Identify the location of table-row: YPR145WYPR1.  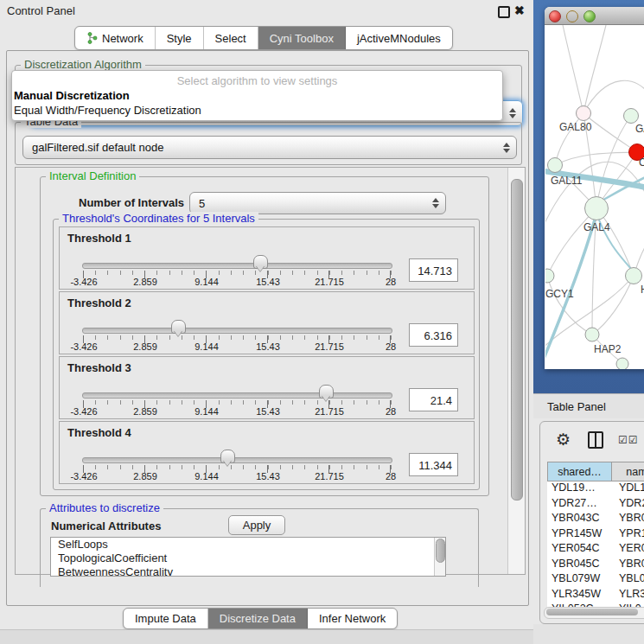
(596, 535).